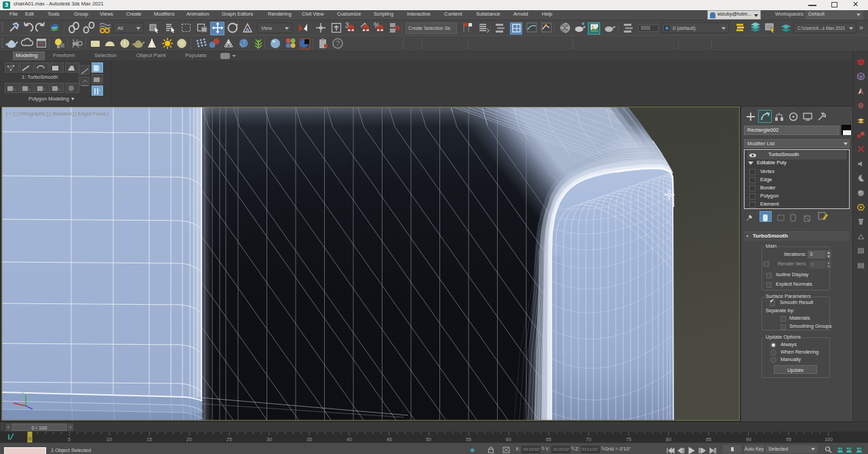 This screenshot has width=868, height=454. I want to click on svg-text: 45, so click(389, 440).